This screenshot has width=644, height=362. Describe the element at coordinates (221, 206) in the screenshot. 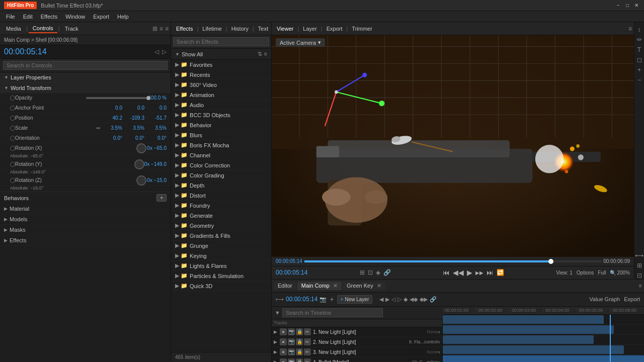

I see `category-foundry: ▶ 📁Foundry` at that location.